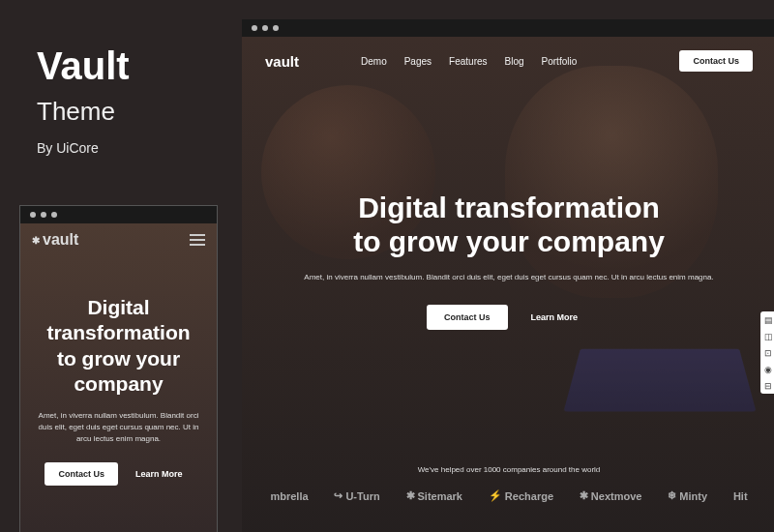 The height and width of the screenshot is (532, 774). Describe the element at coordinates (515, 62) in the screenshot. I see `nav-blog: Blog` at that location.